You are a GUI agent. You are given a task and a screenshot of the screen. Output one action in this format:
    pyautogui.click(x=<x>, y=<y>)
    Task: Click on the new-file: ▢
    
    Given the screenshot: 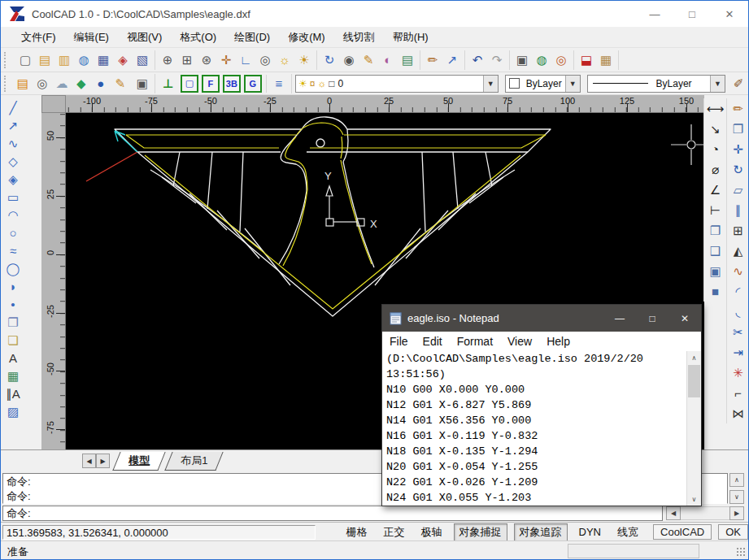 What is the action you would take?
    pyautogui.click(x=25, y=60)
    